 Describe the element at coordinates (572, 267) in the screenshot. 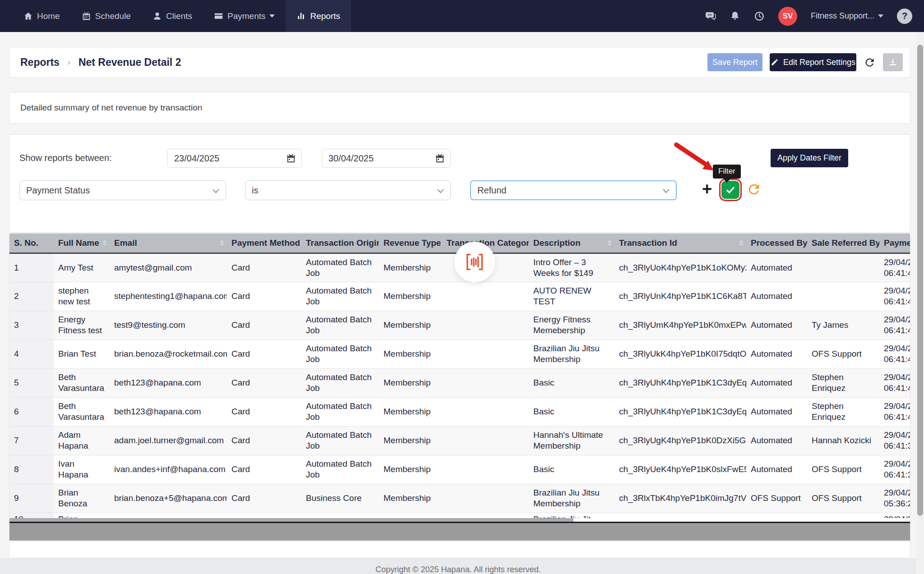

I see `cell: Intro Offer – 3 Weeks for $149` at that location.